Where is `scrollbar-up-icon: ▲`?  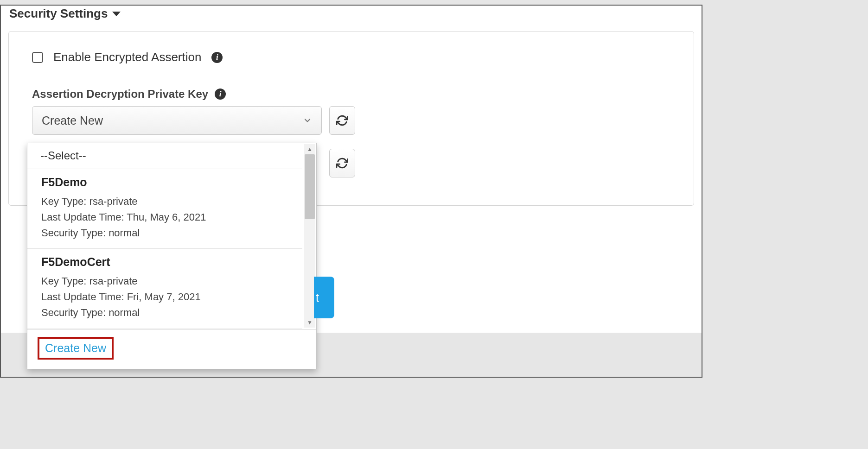 scrollbar-up-icon: ▲ is located at coordinates (310, 149).